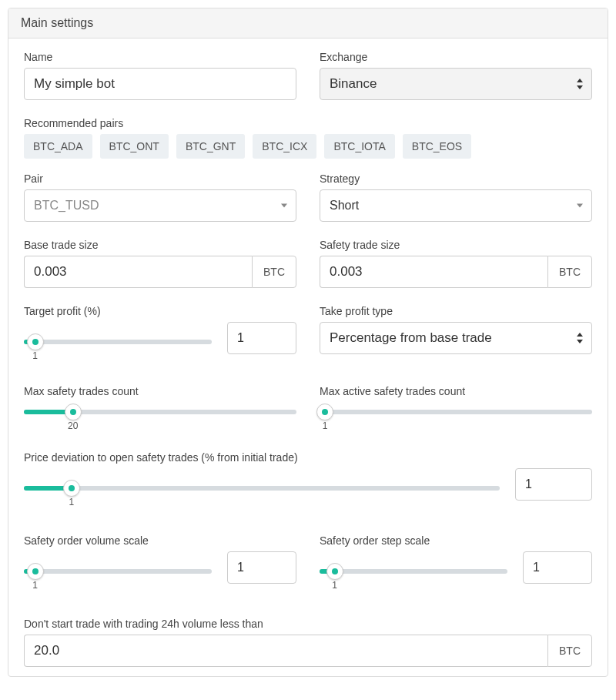  What do you see at coordinates (456, 206) in the screenshot?
I see `strategy-select: Short` at bounding box center [456, 206].